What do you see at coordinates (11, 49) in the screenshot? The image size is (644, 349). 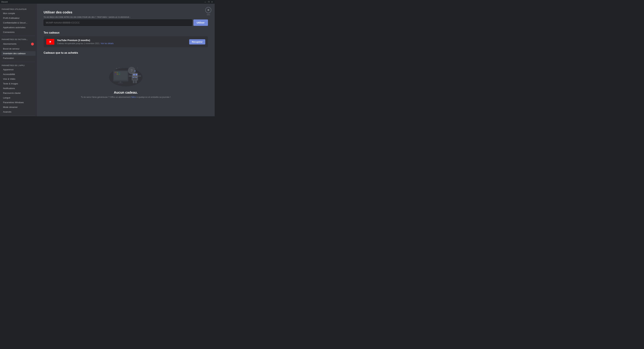 I see `sidebar-item-label: Boost de serveur` at bounding box center [11, 49].